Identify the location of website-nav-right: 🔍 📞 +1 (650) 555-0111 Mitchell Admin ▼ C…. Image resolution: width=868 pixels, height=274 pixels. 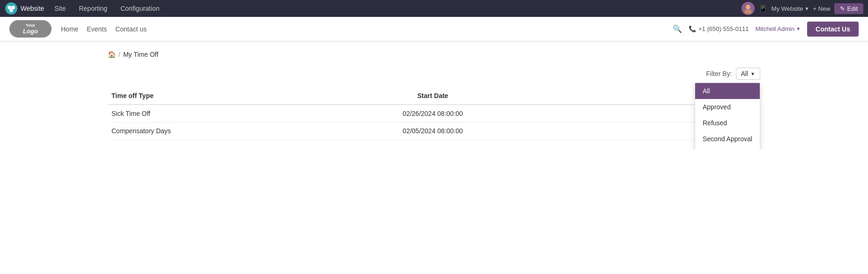
(765, 29).